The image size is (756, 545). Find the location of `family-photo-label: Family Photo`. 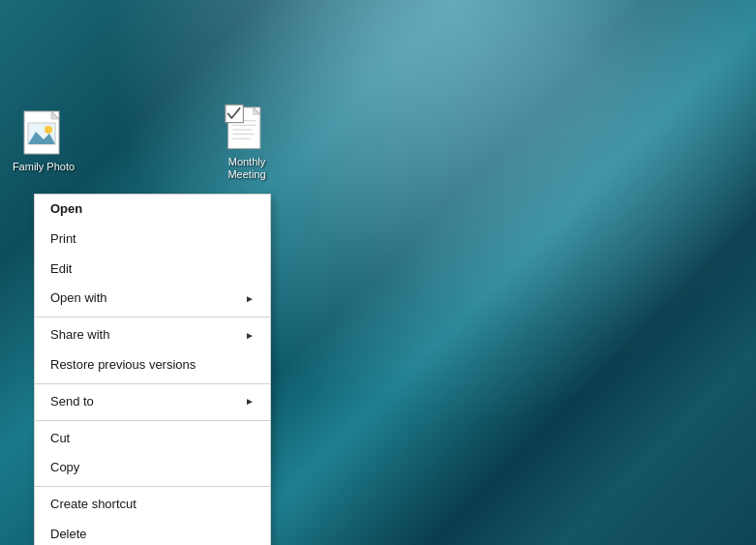

family-photo-label: Family Photo is located at coordinates (44, 167).